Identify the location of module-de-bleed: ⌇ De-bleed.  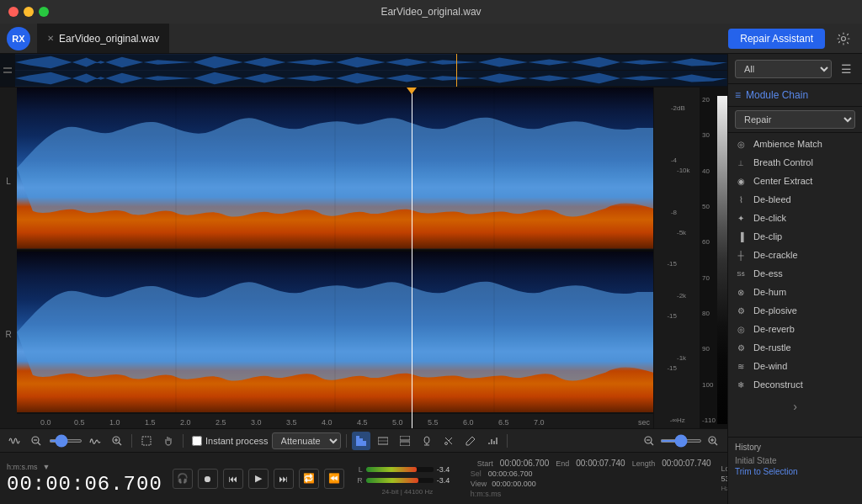
(795, 199).